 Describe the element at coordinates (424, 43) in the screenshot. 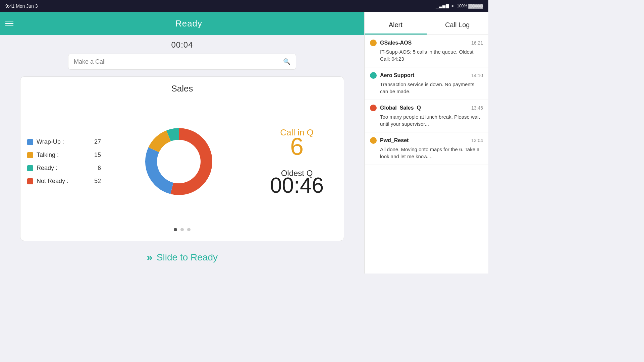

I see `alert-name: GSales-AOS` at that location.